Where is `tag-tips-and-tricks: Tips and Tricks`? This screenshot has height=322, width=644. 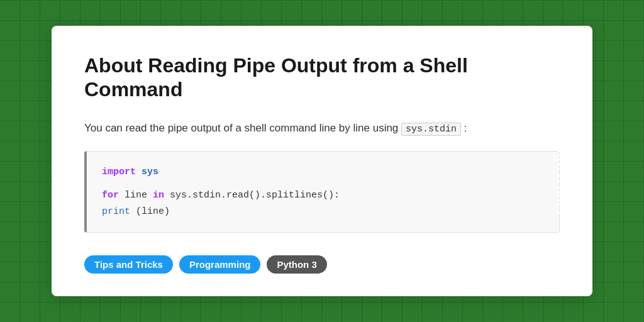
tag-tips-and-tricks: Tips and Tricks is located at coordinates (128, 264).